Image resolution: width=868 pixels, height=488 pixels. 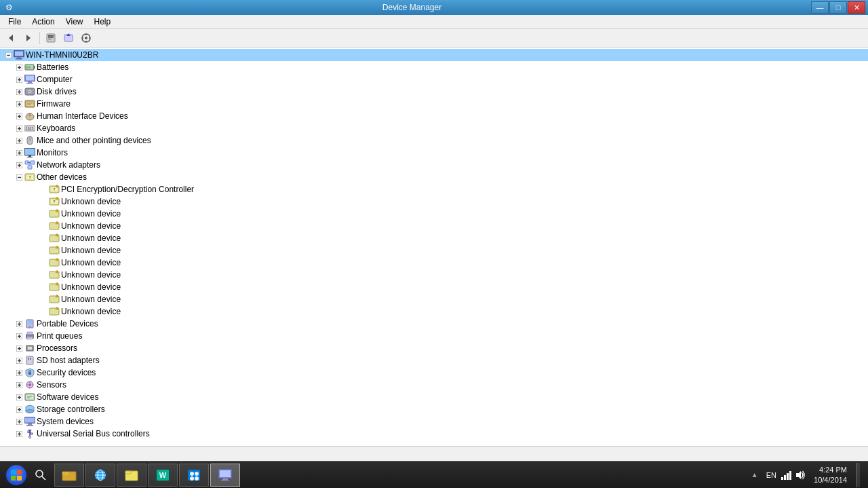 I want to click on minimize-button: —, so click(x=820, y=7).